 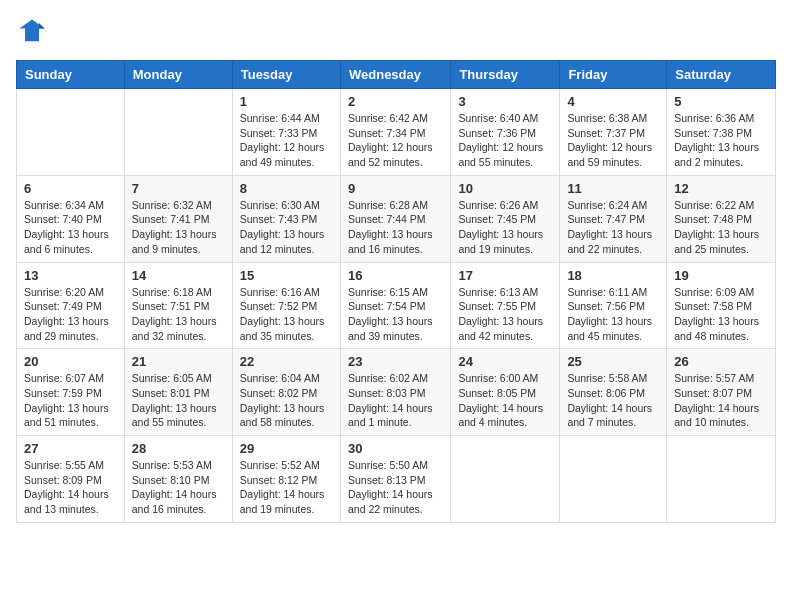 What do you see at coordinates (722, 75) in the screenshot?
I see `day-of-week-header: Saturday` at bounding box center [722, 75].